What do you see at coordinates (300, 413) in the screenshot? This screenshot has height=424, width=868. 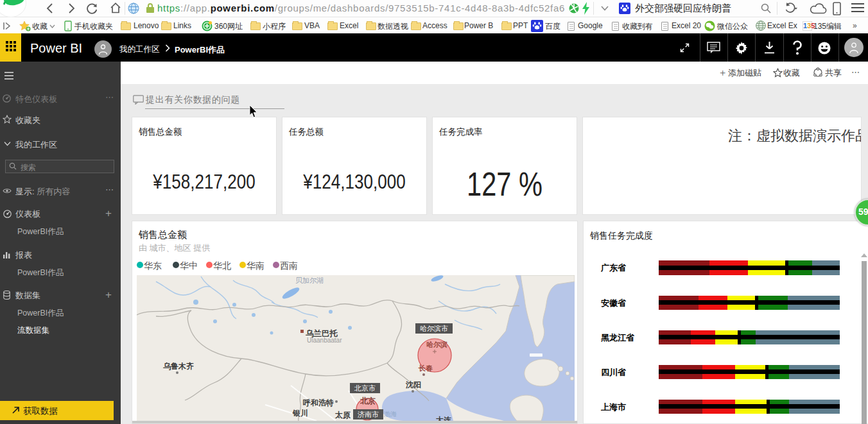 I see `svg-text: 银川` at bounding box center [300, 413].